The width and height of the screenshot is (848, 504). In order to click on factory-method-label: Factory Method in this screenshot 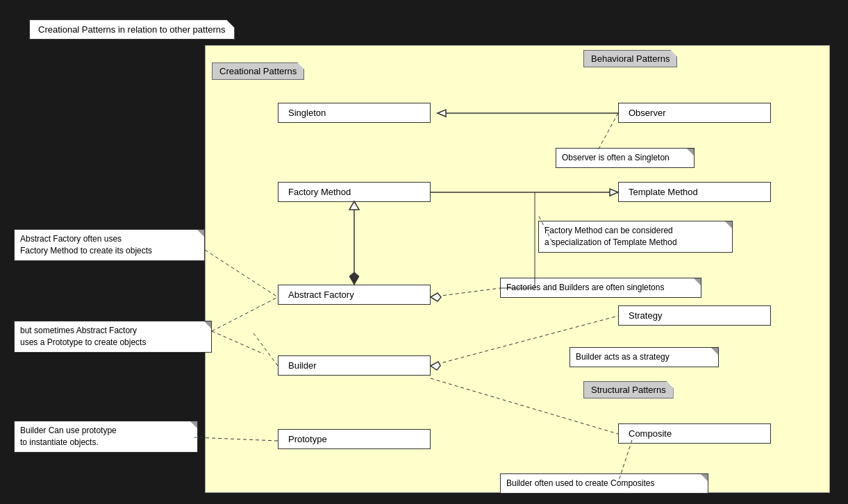, I will do `click(319, 192)`.